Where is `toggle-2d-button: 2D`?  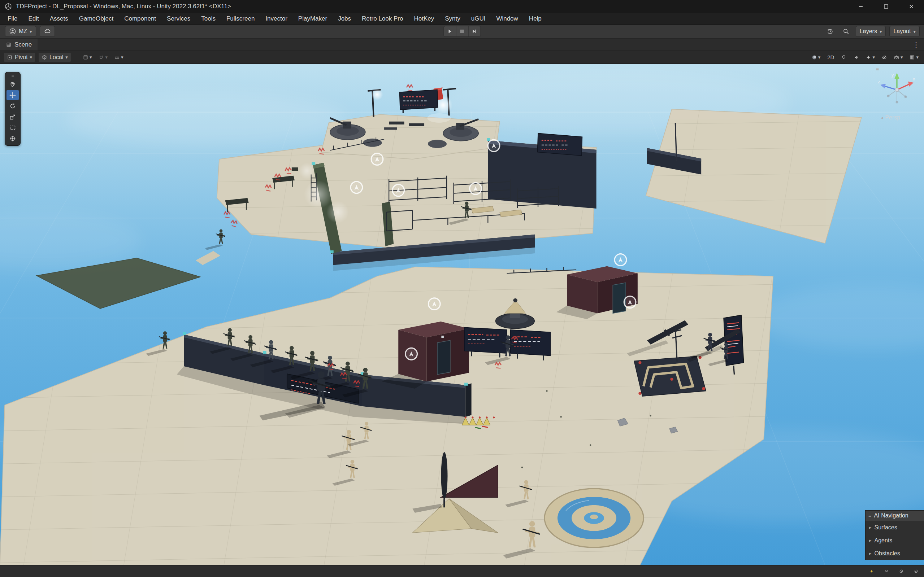
toggle-2d-button: 2D is located at coordinates (831, 57).